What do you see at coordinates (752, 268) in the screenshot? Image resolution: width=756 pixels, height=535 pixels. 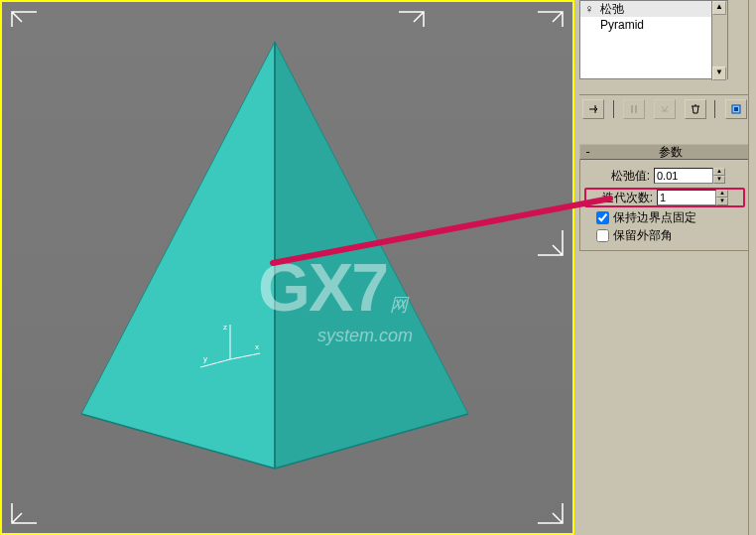 I see `panel-scrollbar` at bounding box center [752, 268].